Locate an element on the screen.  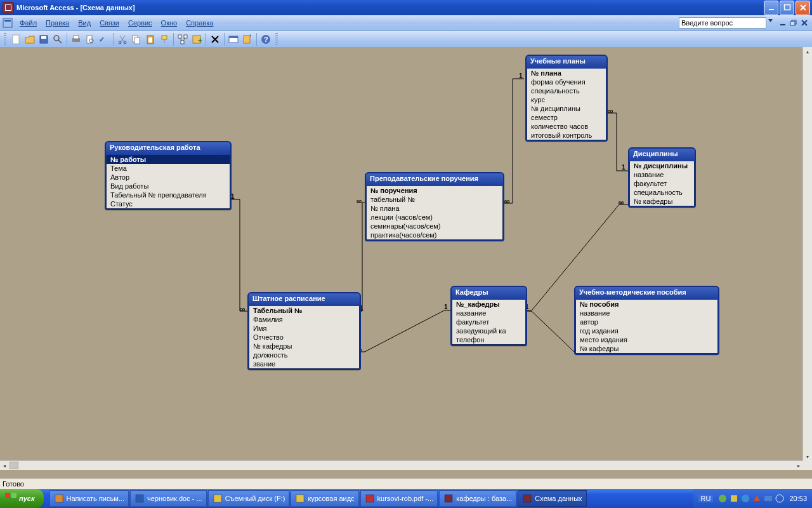
toolbar-grip is located at coordinates (5, 39).